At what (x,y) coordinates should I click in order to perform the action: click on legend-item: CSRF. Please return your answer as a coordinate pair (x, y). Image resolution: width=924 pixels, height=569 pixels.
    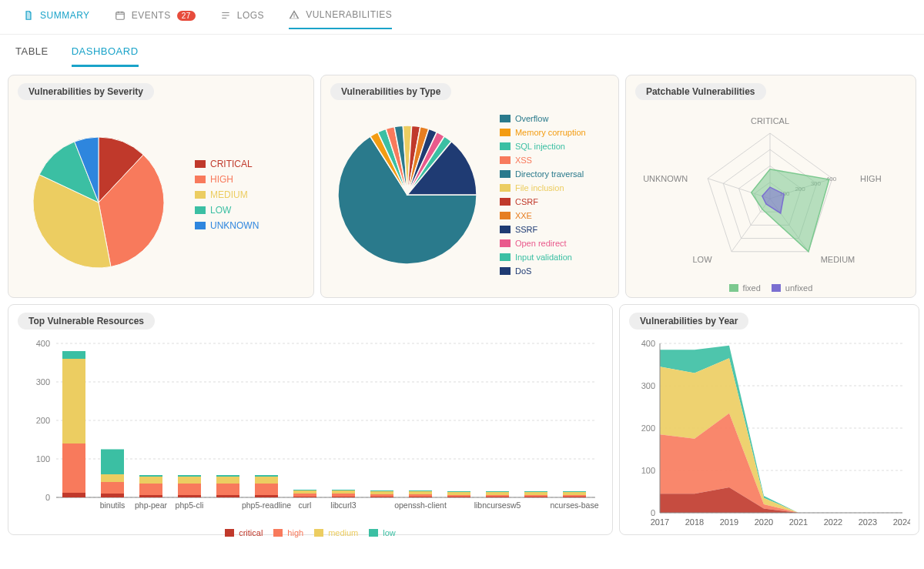
    Looking at the image, I should click on (543, 202).